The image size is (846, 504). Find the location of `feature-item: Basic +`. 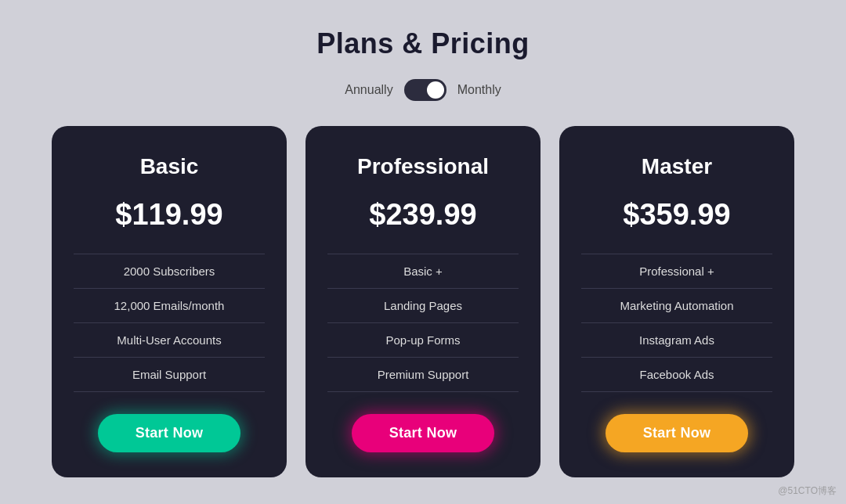

feature-item: Basic + is located at coordinates (423, 272).